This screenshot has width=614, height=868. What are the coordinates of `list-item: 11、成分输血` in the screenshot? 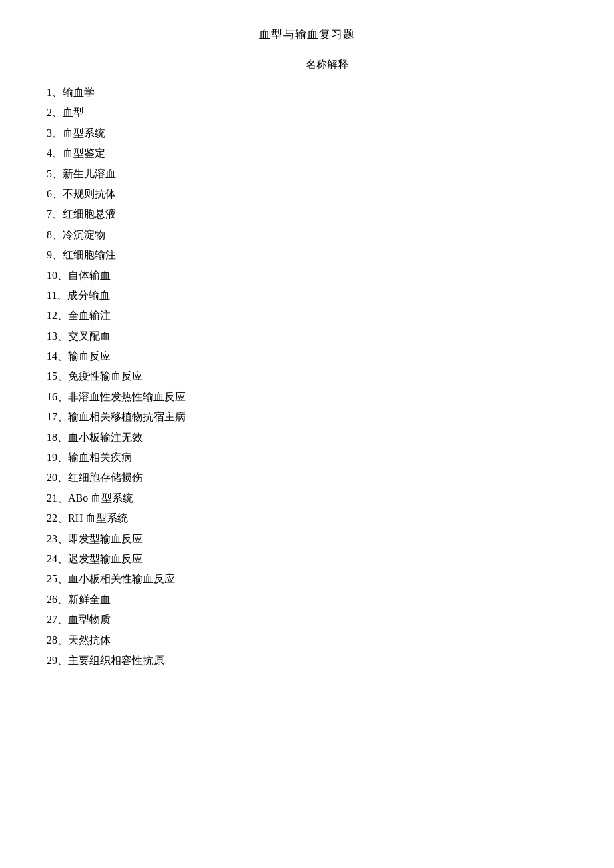 It's located at (307, 296).